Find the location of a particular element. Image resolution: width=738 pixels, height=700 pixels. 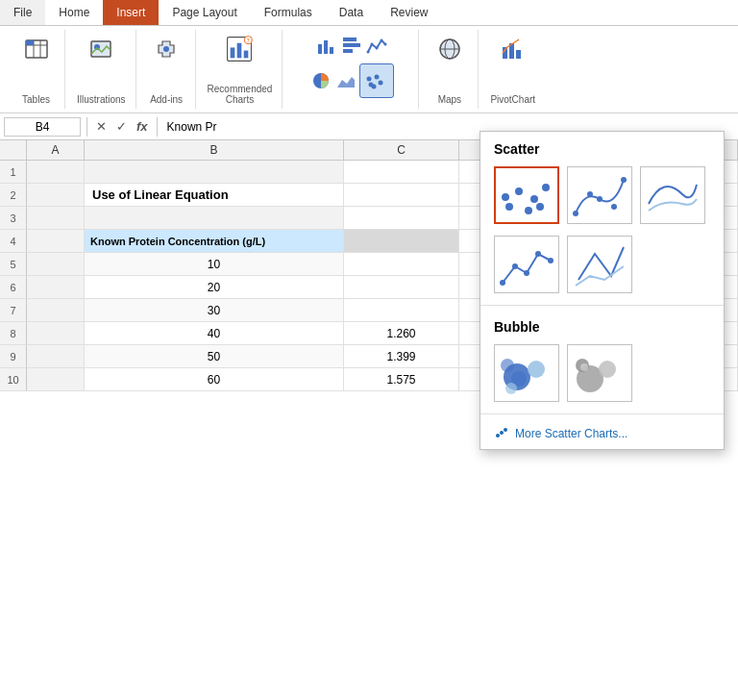

addins-label: Add-ins is located at coordinates (166, 100).